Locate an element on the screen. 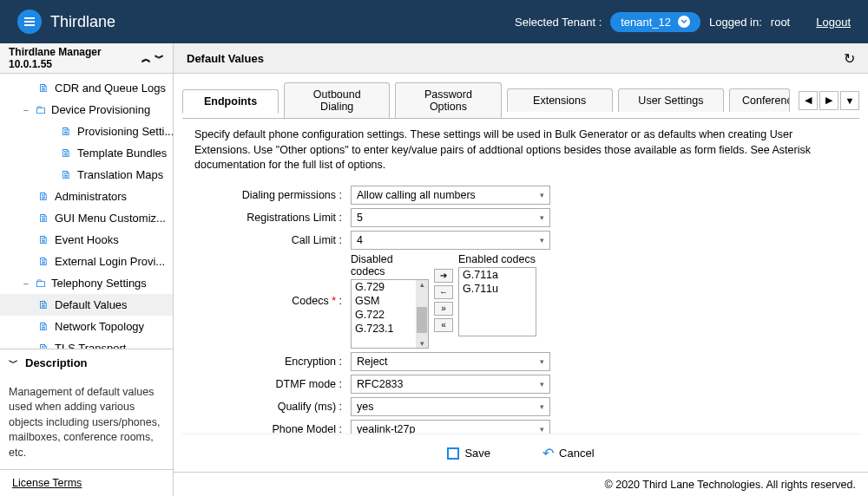  logged-in-label: Logged in: is located at coordinates (736, 23).